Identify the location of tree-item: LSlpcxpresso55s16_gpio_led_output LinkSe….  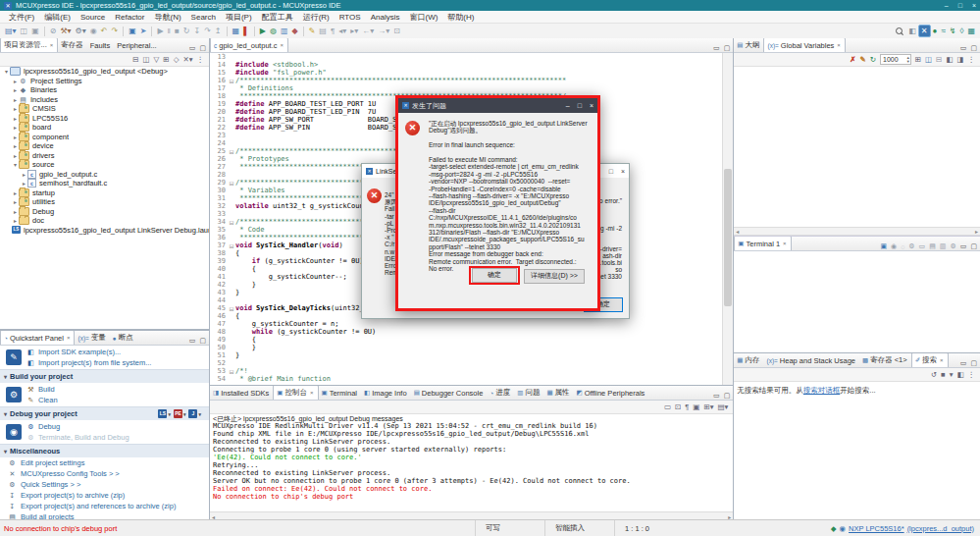
(104, 231).